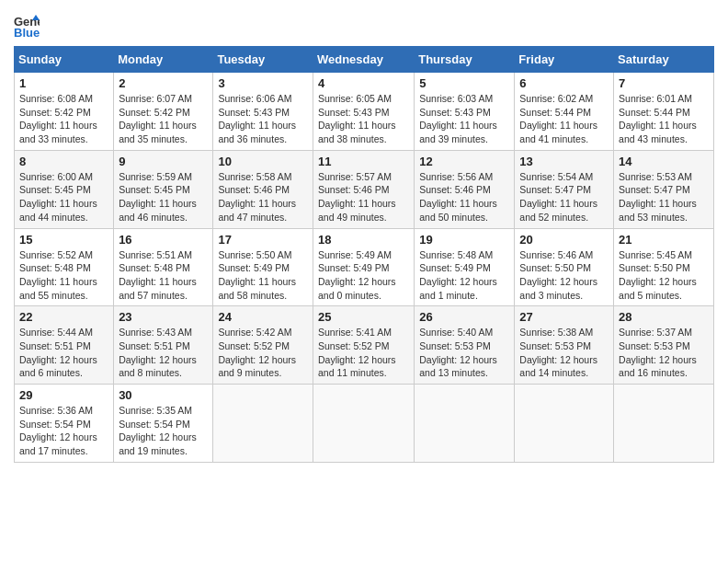 Image resolution: width=728 pixels, height=563 pixels. Describe the element at coordinates (364, 316) in the screenshot. I see `day-number: 25` at that location.